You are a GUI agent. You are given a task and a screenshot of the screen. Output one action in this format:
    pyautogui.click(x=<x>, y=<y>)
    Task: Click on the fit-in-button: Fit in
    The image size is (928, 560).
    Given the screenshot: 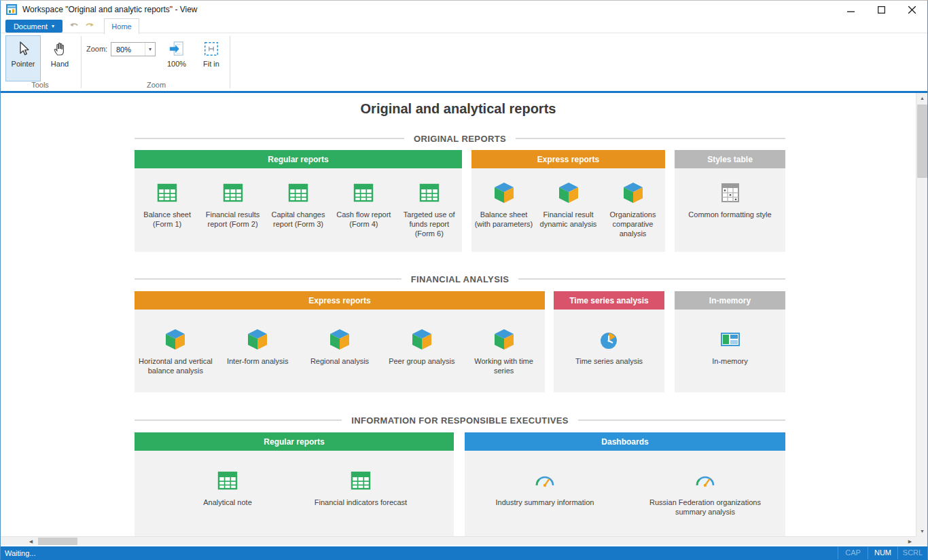 What is the action you would take?
    pyautogui.click(x=211, y=58)
    